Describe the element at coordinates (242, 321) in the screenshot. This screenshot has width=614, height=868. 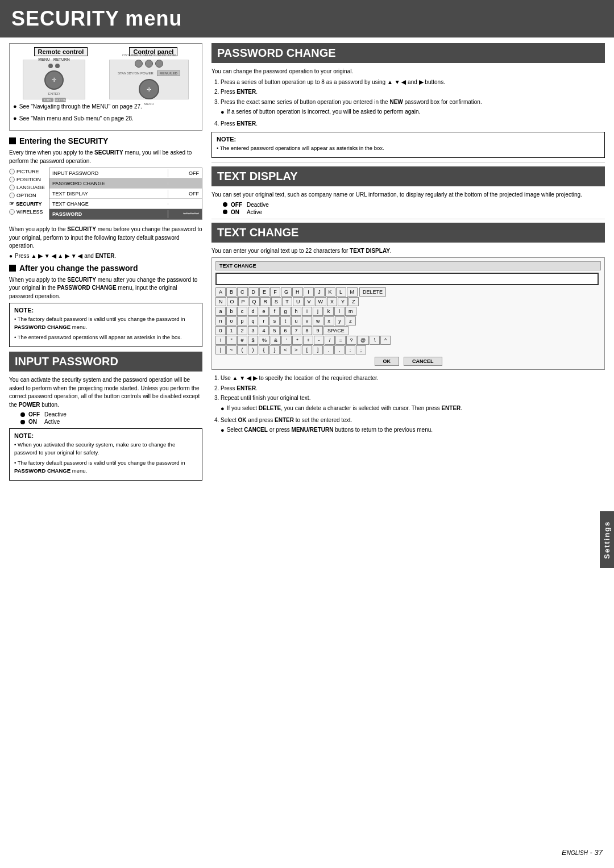
I see `key-p: p` at that location.